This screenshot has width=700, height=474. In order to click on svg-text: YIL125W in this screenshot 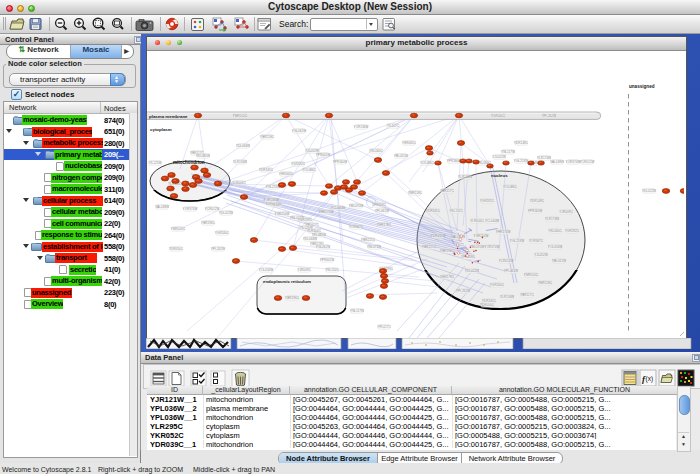, I will do `click(156, 163)`.